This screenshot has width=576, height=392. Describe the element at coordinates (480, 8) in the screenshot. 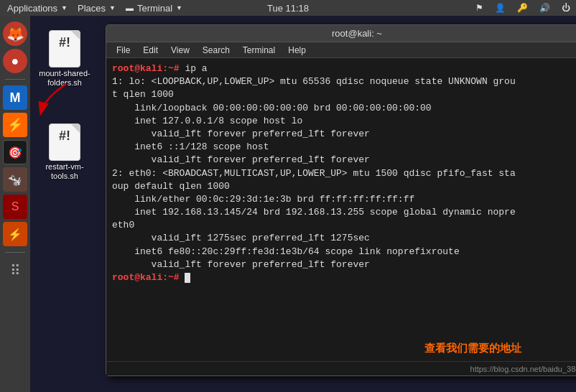

I see `flag-icon: ⚑` at that location.